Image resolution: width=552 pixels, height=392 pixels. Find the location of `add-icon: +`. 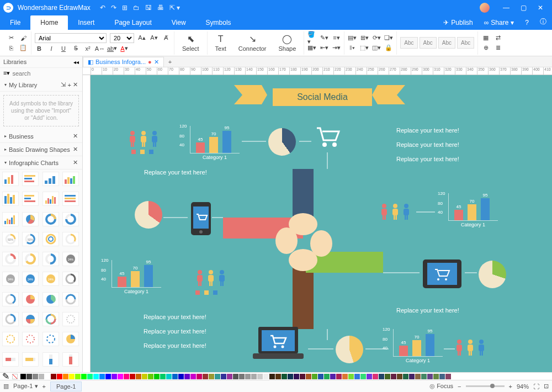

add-icon: + is located at coordinates (70, 85).